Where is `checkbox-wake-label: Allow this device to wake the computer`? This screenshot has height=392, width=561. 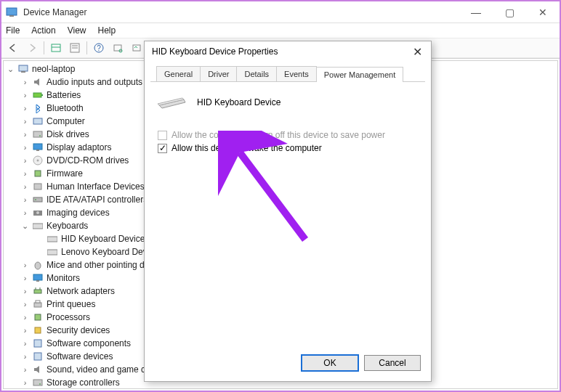 checkbox-wake-label: Allow this device to wake the computer is located at coordinates (247, 148).